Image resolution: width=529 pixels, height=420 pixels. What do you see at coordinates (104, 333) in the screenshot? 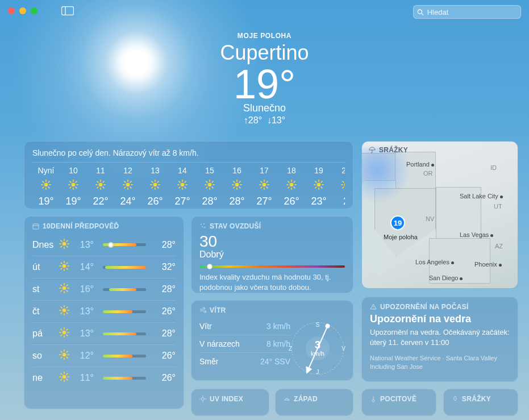
I see `forecast-row: pá13°28°` at bounding box center [104, 333].